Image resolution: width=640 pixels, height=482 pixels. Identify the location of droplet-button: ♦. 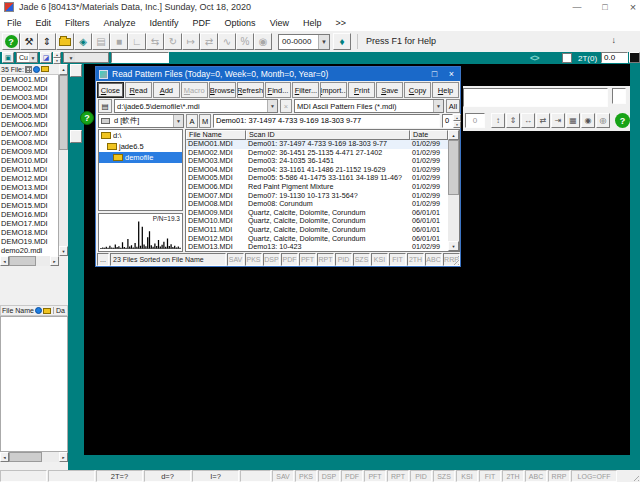
(342, 42).